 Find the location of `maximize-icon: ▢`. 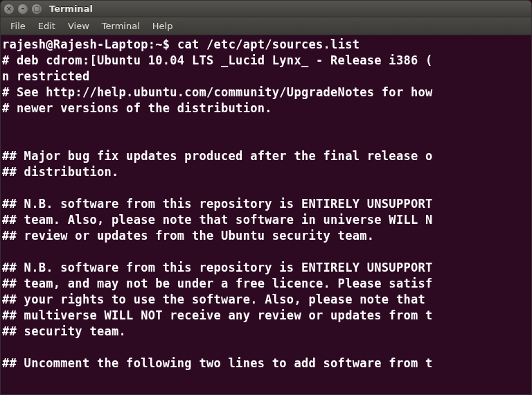

maximize-icon: ▢ is located at coordinates (36, 9).